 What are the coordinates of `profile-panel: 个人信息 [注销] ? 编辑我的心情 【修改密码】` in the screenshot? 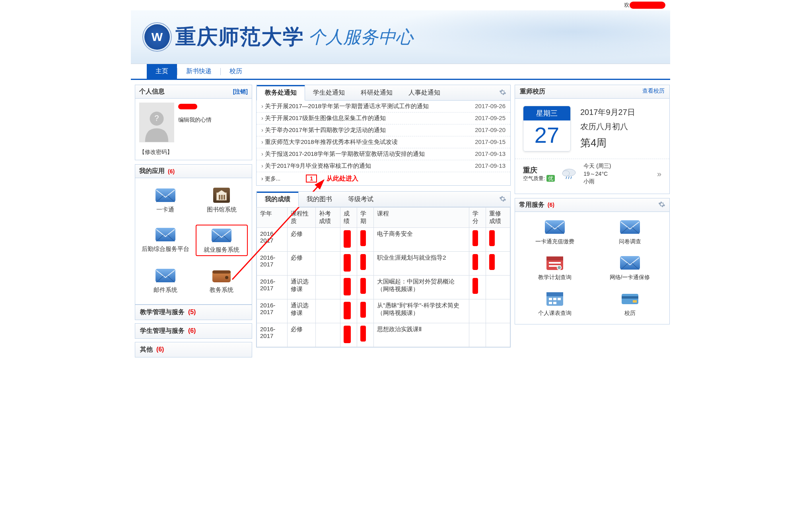 It's located at (193, 122).